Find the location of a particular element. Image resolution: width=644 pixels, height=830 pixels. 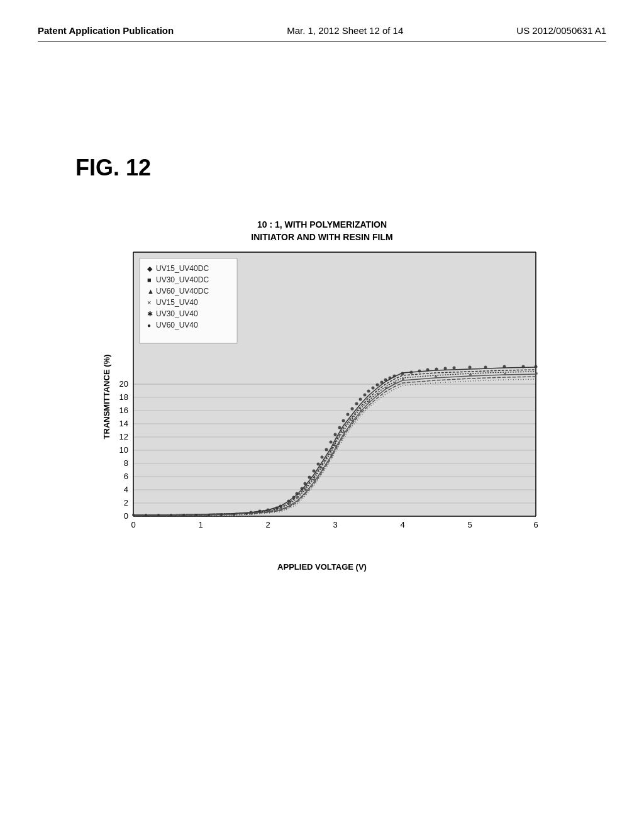

svg-text: 3 is located at coordinates (335, 524).